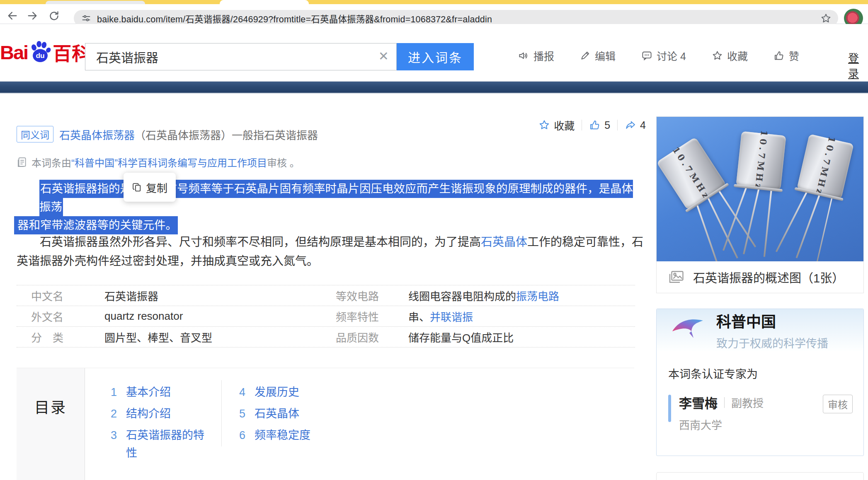 This screenshot has width=868, height=480. Describe the element at coordinates (826, 18) in the screenshot. I see `bookmark-star-icon` at that location.